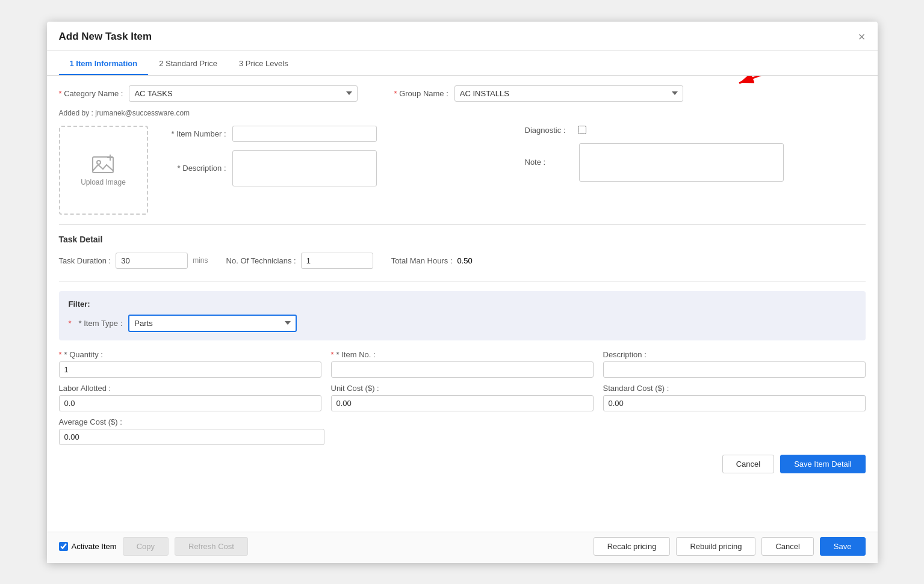 The width and height of the screenshot is (924, 584). Describe the element at coordinates (104, 164) in the screenshot. I see `upload-image-icon` at that location.